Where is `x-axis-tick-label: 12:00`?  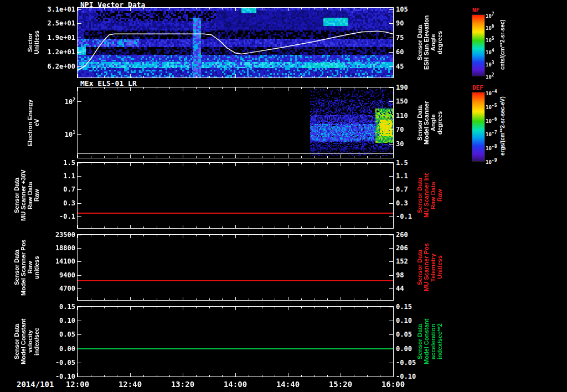 x-axis-tick-label: 12:00 is located at coordinates (78, 384).